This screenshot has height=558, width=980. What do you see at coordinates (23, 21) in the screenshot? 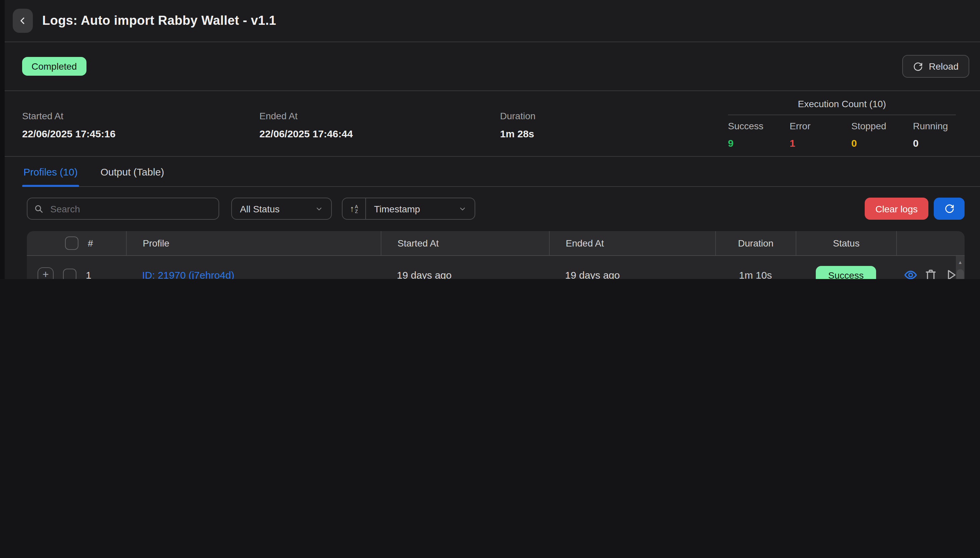
I see `back-button` at bounding box center [23, 21].